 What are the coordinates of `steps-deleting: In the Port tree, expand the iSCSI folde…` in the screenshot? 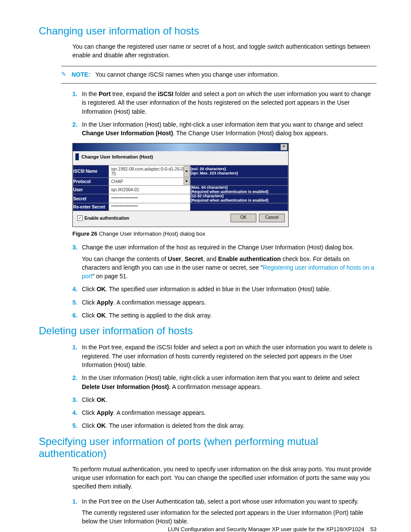 It's located at (224, 386).